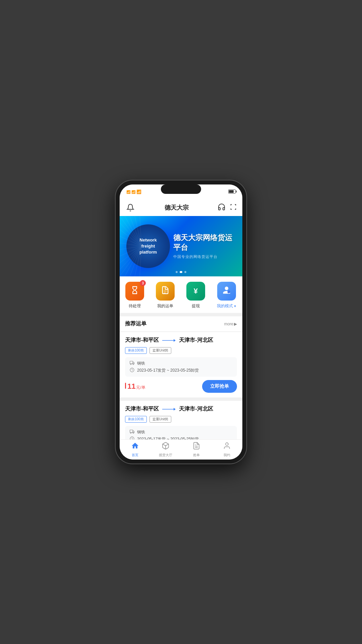 The image size is (362, 644). I want to click on phone-screen: 📶 📶 📶 德天大宗, so click(181, 322).